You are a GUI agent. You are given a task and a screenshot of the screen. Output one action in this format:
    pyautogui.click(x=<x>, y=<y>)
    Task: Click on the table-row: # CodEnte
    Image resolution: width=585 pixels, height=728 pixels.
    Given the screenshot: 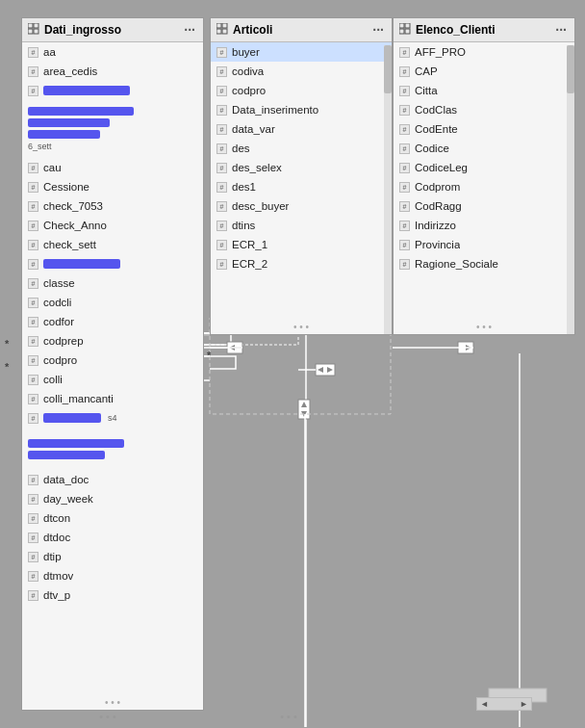 What is the action you would take?
    pyautogui.click(x=484, y=129)
    